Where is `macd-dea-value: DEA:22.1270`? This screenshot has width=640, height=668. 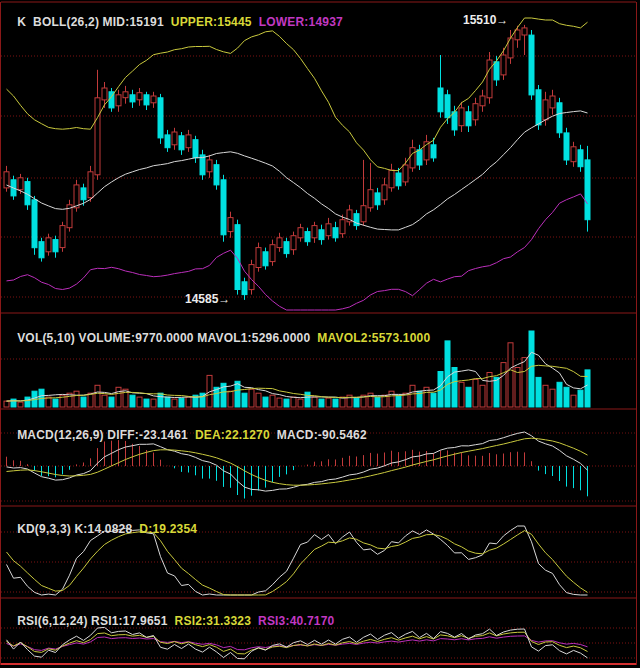
macd-dea-value: DEA:22.1270 is located at coordinates (232, 435).